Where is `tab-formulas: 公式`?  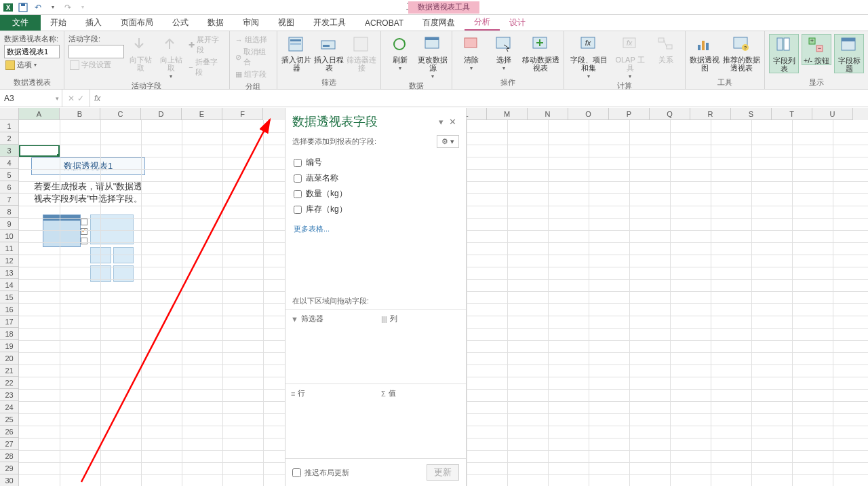 tab-formulas: 公式 is located at coordinates (180, 23).